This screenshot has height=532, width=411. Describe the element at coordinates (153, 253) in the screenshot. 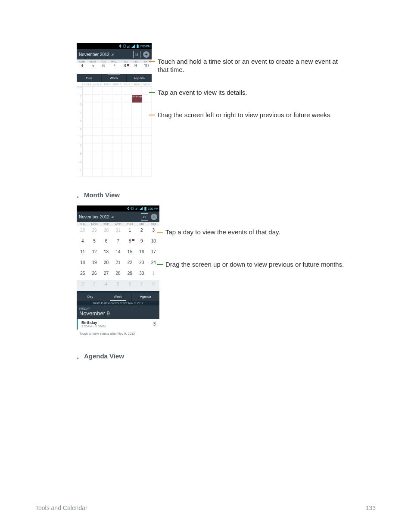

I see `month-day-cell: 17` at that location.